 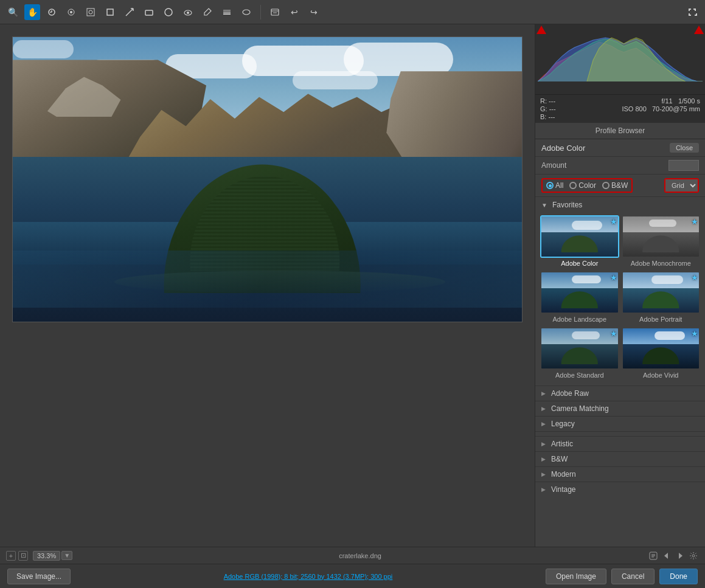 What do you see at coordinates (563, 489) in the screenshot?
I see `vintage-title: Vintage` at bounding box center [563, 489].